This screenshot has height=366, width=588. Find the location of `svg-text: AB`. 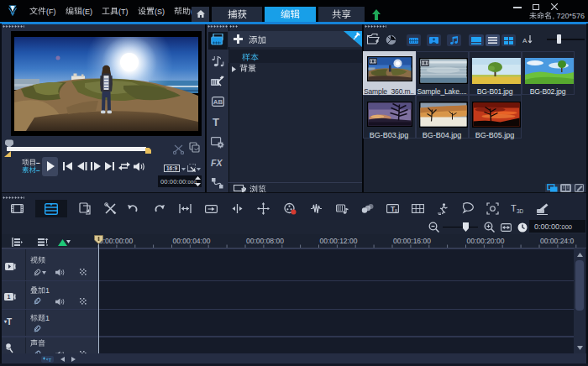

svg-text: AB is located at coordinates (218, 102).